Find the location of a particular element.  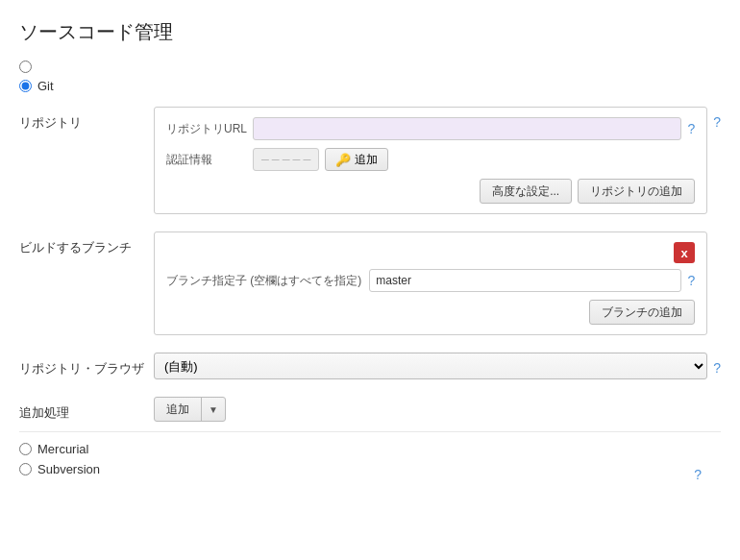

branch-delete-row: x is located at coordinates (431, 253).